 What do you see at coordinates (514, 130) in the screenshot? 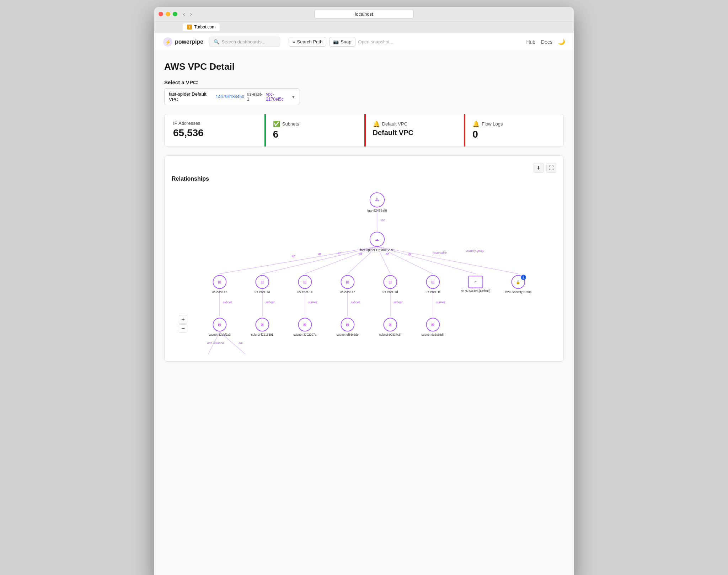
I see `metric-flow-logs: 🔔 Flow Logs 0` at bounding box center [514, 130].